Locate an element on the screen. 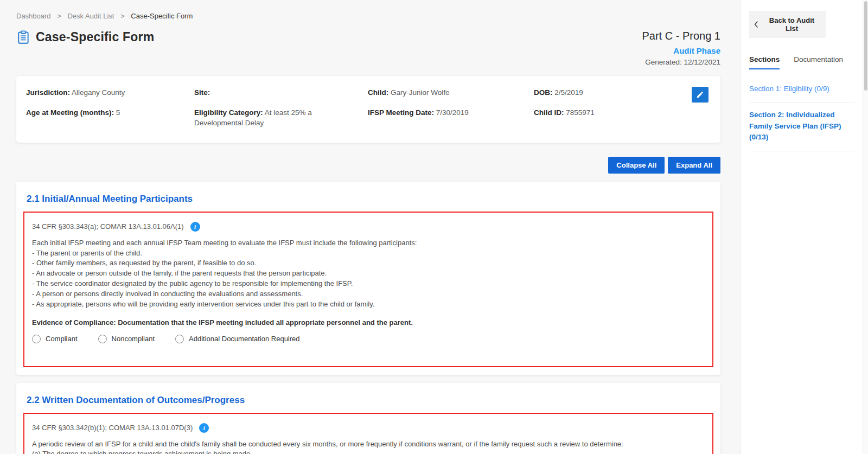 This screenshot has height=454, width=868. field-age-at-meeting: Age at Meeting (months): 5 is located at coordinates (110, 118).